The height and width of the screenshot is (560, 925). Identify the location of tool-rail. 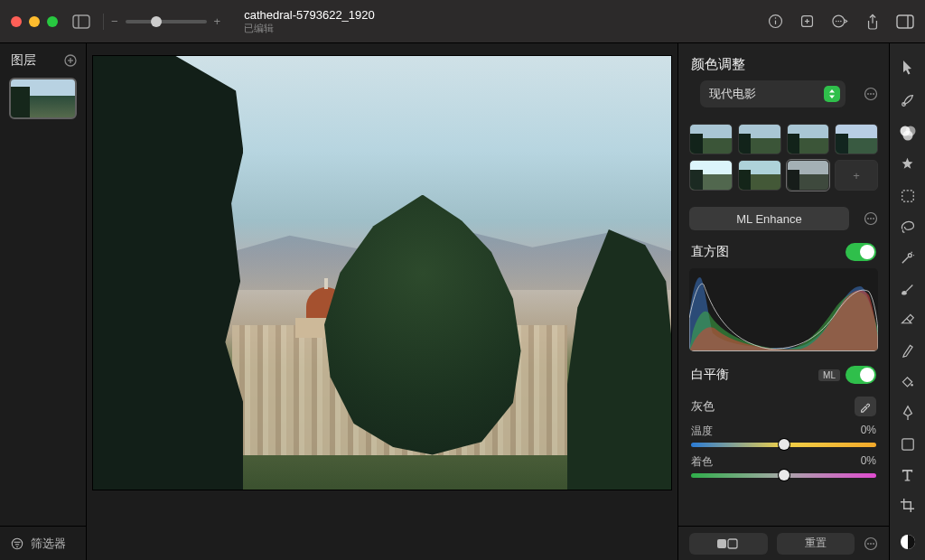
(907, 302).